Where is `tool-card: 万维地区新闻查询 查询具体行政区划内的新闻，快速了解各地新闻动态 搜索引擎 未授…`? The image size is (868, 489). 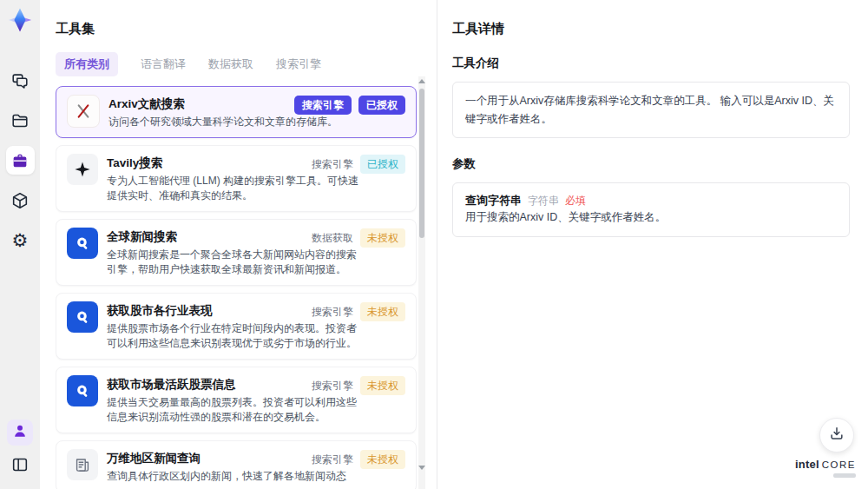
tool-card: 万维地区新闻查询 查询具体行政区划内的新闻，快速了解各地新闻动态 搜索引擎 未授… is located at coordinates (236, 465).